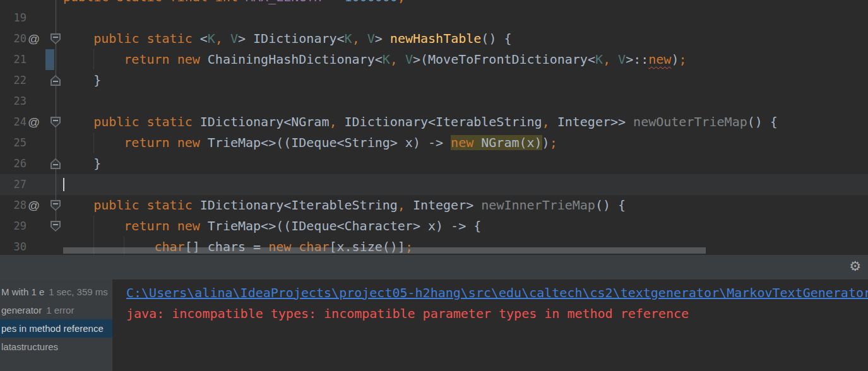 This screenshot has height=371, width=868. I want to click on line-number: 19, so click(13, 18).